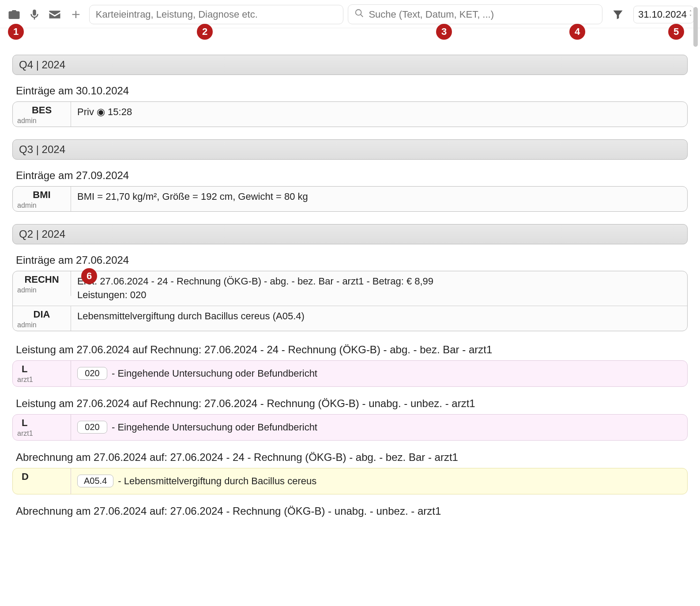 The height and width of the screenshot is (606, 700). What do you see at coordinates (359, 14) in the screenshot?
I see `search-icon` at bounding box center [359, 14].